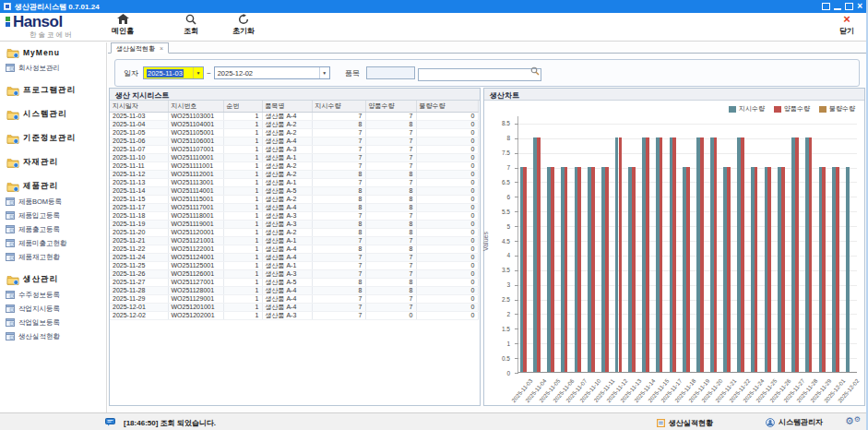 Image resolution: width=868 pixels, height=430 pixels. I want to click on sidebar-folder-제품관리: 제품관리, so click(56, 186).